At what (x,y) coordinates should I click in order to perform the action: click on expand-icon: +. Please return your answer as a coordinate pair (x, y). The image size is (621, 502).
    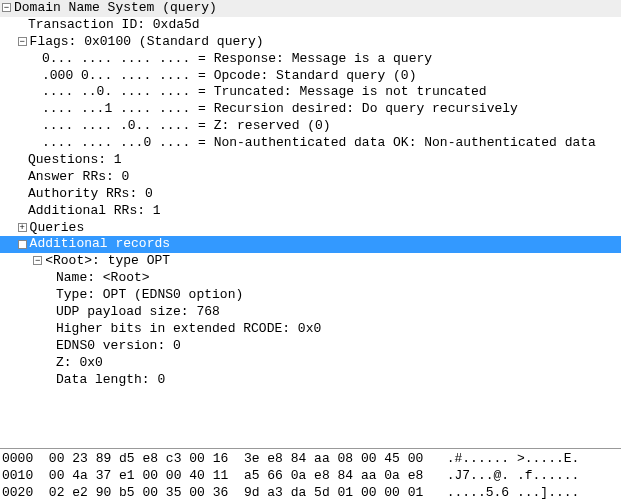
    Looking at the image, I should click on (22, 228).